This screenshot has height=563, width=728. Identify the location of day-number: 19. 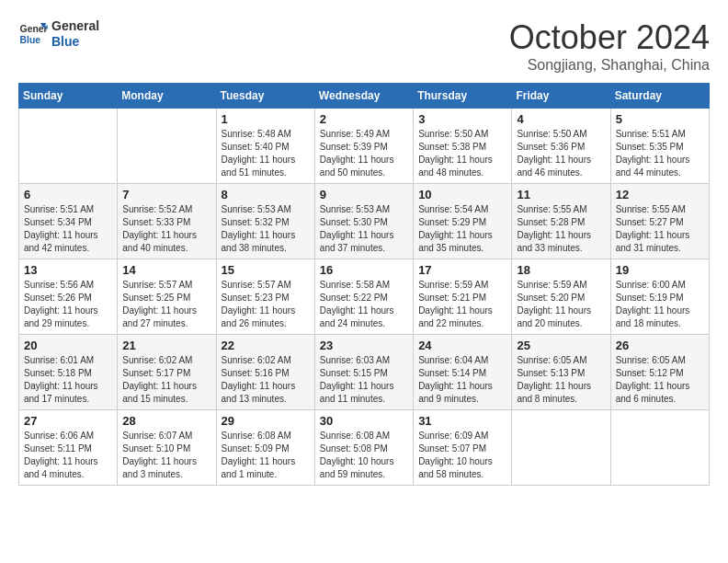
(660, 270).